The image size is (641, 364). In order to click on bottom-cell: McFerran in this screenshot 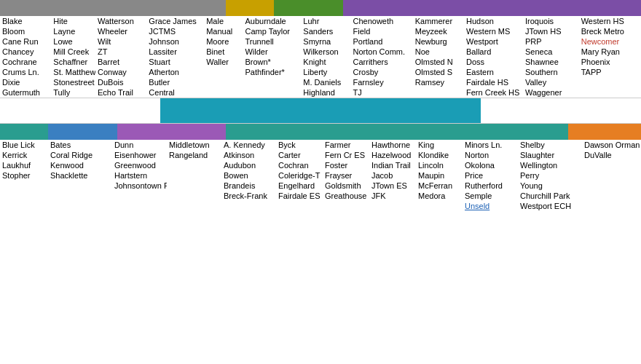, I will do `click(439, 186)`.